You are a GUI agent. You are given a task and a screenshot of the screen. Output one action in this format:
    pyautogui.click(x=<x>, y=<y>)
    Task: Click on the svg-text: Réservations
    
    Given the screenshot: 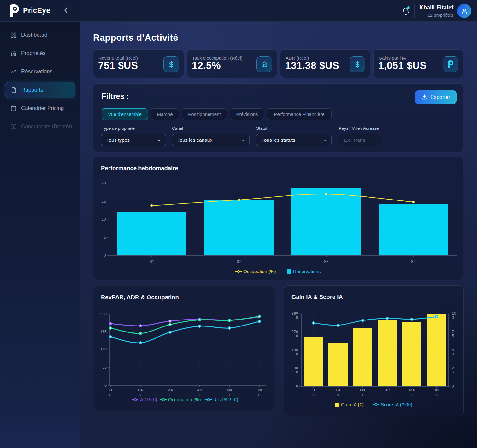 What is the action you would take?
    pyautogui.click(x=307, y=272)
    